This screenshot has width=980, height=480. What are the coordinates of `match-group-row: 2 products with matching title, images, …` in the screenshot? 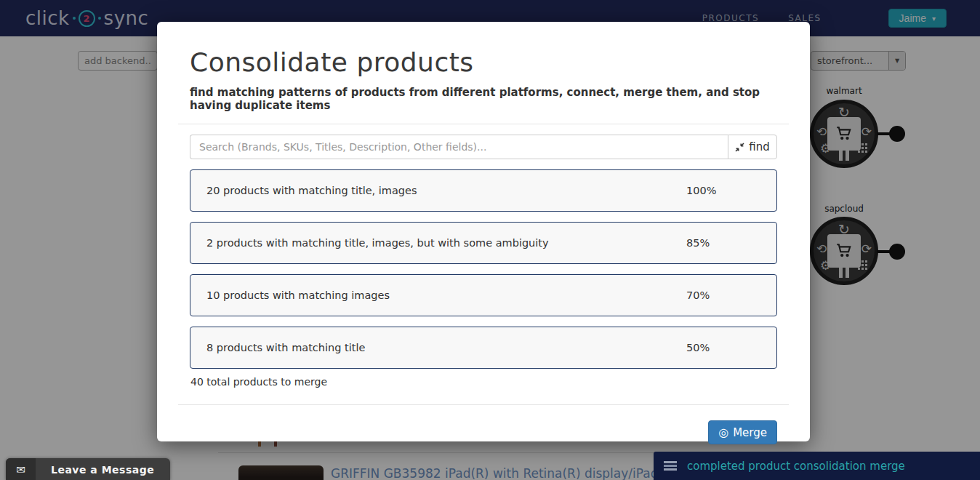 It's located at (483, 243).